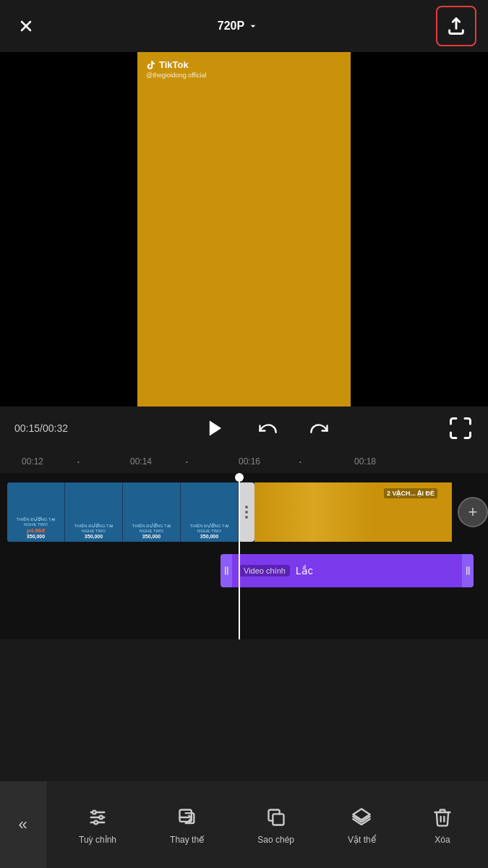  What do you see at coordinates (176, 75) in the screenshot?
I see `tiktok-handle: @thegioidong.official` at bounding box center [176, 75].